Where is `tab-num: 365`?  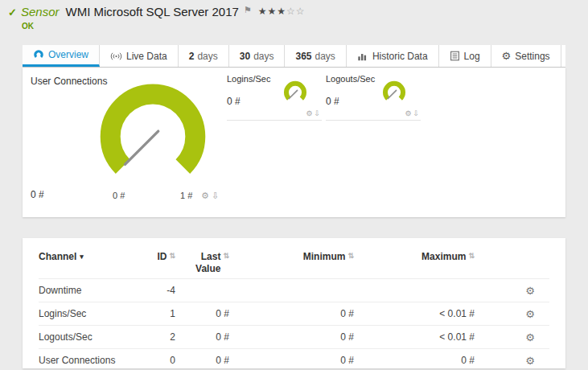 tab-num: 365 is located at coordinates (303, 56).